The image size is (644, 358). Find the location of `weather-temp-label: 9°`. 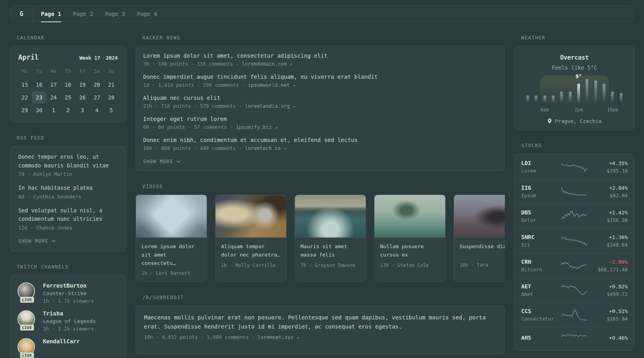

weather-temp-label: 9° is located at coordinates (579, 76).